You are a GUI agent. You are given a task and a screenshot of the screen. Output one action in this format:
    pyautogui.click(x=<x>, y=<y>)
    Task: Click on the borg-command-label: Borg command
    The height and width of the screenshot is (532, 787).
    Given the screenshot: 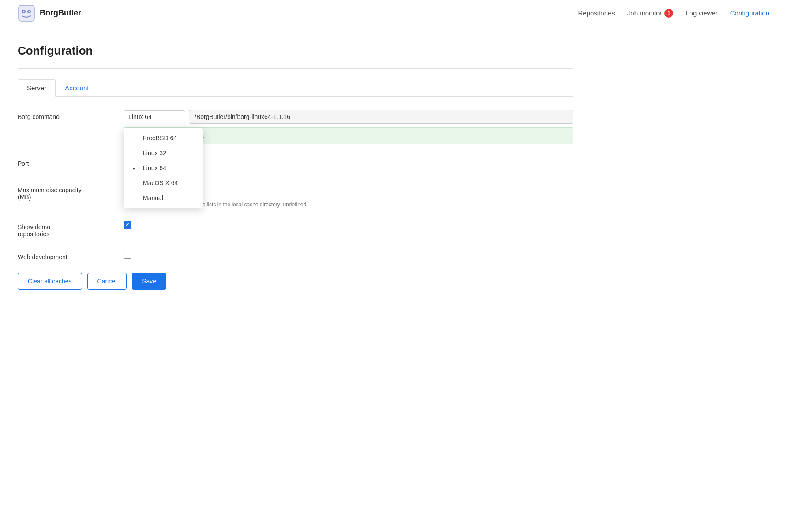 What is the action you would take?
    pyautogui.click(x=66, y=115)
    